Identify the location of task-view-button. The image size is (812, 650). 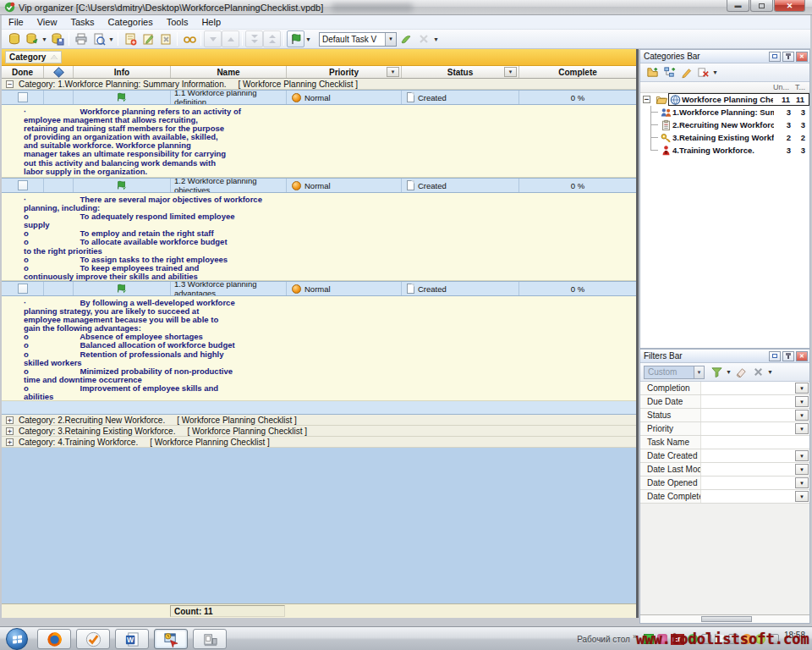
(296, 39).